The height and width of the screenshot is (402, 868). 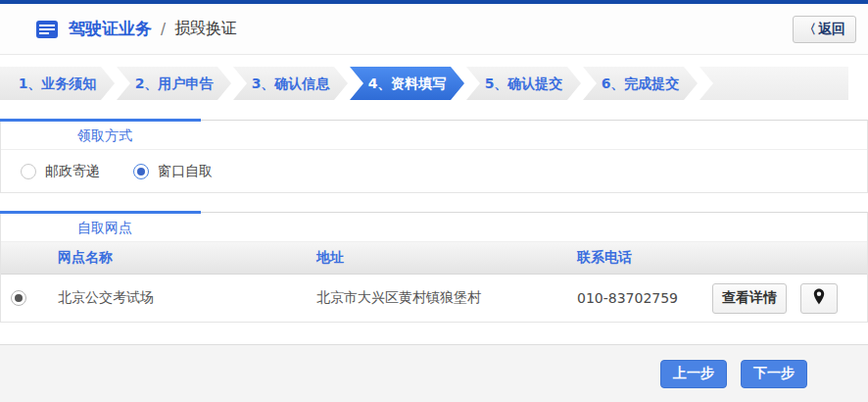 I want to click on radio-option-postal-delivery: 邮政寄递, so click(x=61, y=172).